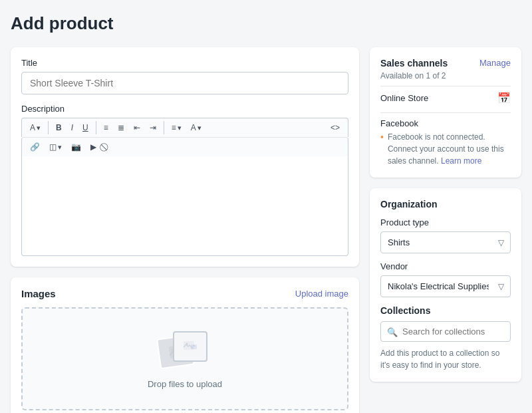 The image size is (532, 413). Describe the element at coordinates (185, 384) in the screenshot. I see `drop-text: Drop files to upload` at that location.